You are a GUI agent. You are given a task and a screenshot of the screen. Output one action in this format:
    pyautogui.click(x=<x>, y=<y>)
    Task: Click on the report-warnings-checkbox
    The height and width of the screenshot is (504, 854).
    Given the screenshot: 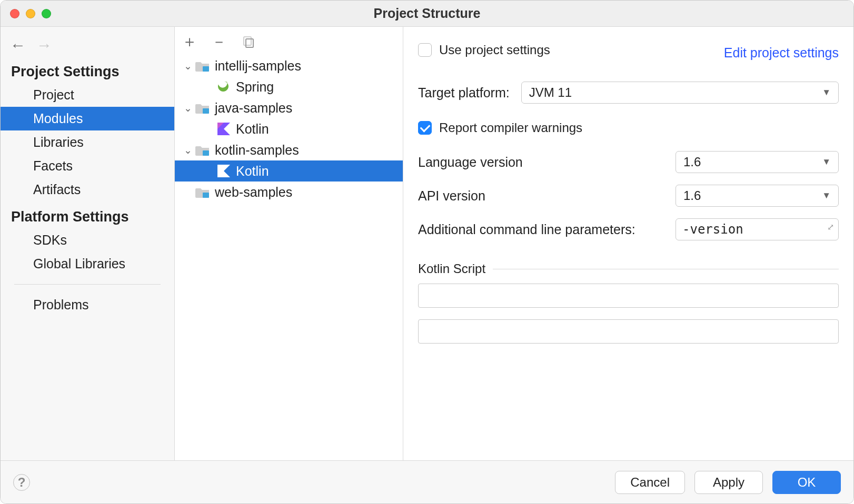 What is the action you would take?
    pyautogui.click(x=425, y=128)
    